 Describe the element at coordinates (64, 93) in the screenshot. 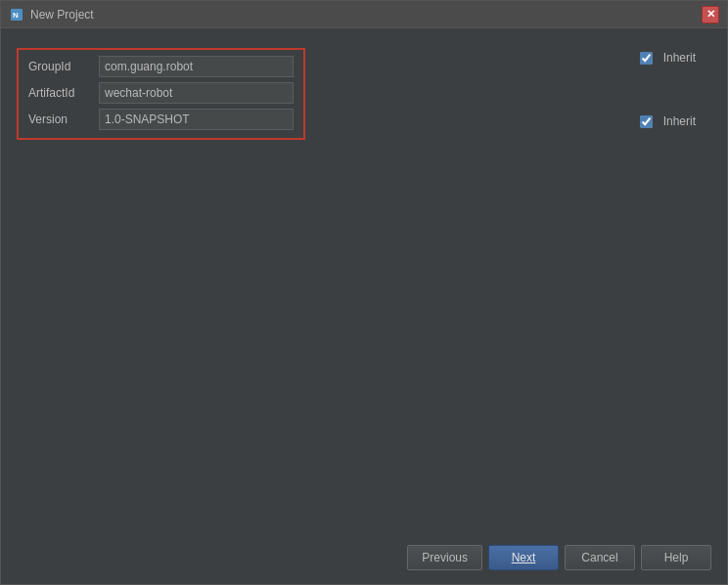

I see `artifactid-label: ArtifactId` at that location.